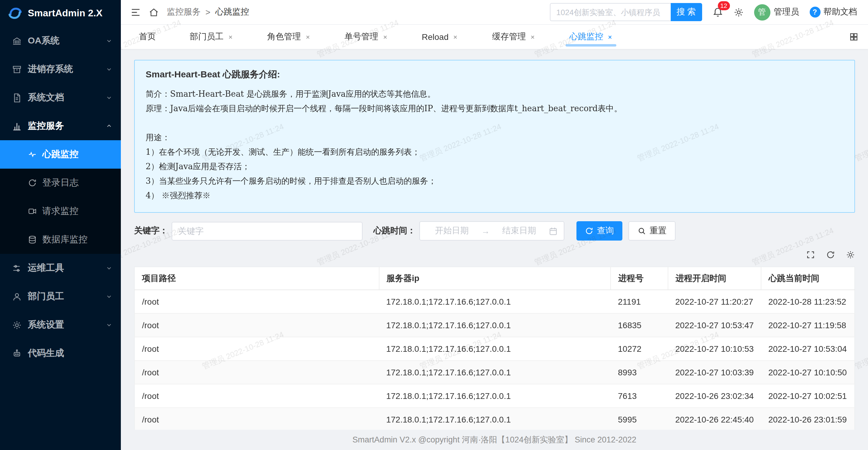  I want to click on inventory-box-icon, so click(17, 69).